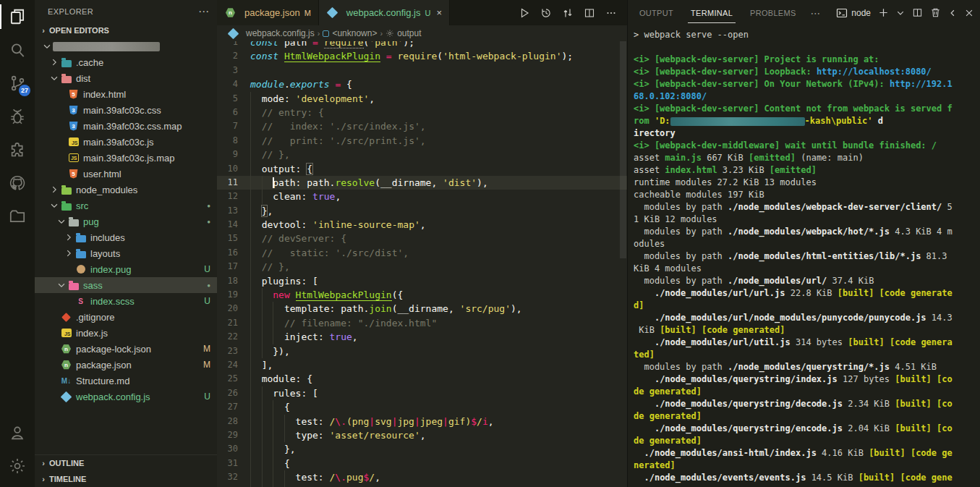 This screenshot has width=980, height=487. I want to click on tree-item-file-index-js: JSindex.js, so click(126, 333).